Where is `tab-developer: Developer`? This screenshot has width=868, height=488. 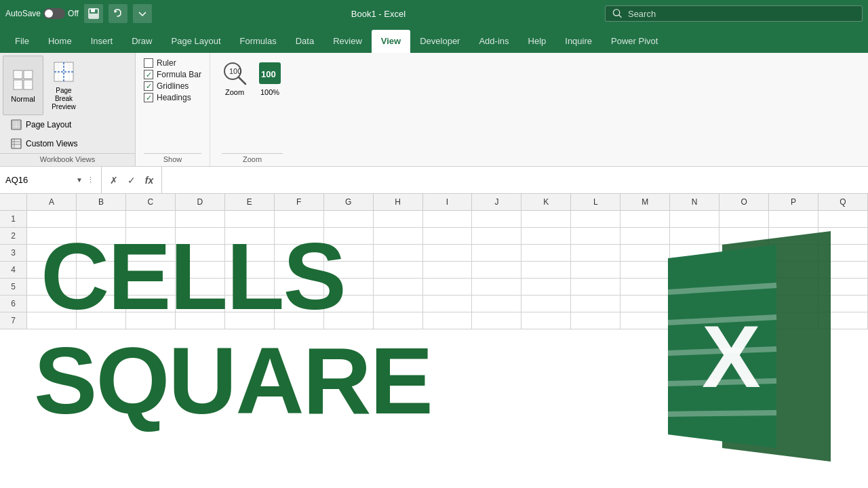 tab-developer: Developer is located at coordinates (439, 41).